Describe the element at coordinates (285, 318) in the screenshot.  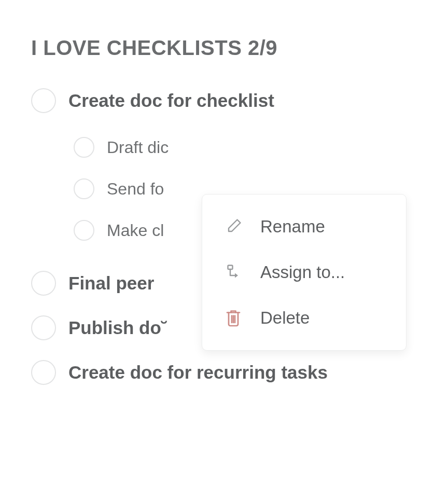
I see `menu-label: Delete` at that location.